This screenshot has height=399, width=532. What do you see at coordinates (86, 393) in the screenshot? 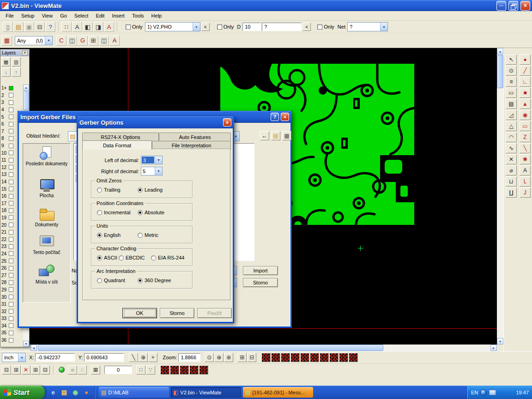
I see `browser-quicklaunch-icon: ●` at bounding box center [86, 393].